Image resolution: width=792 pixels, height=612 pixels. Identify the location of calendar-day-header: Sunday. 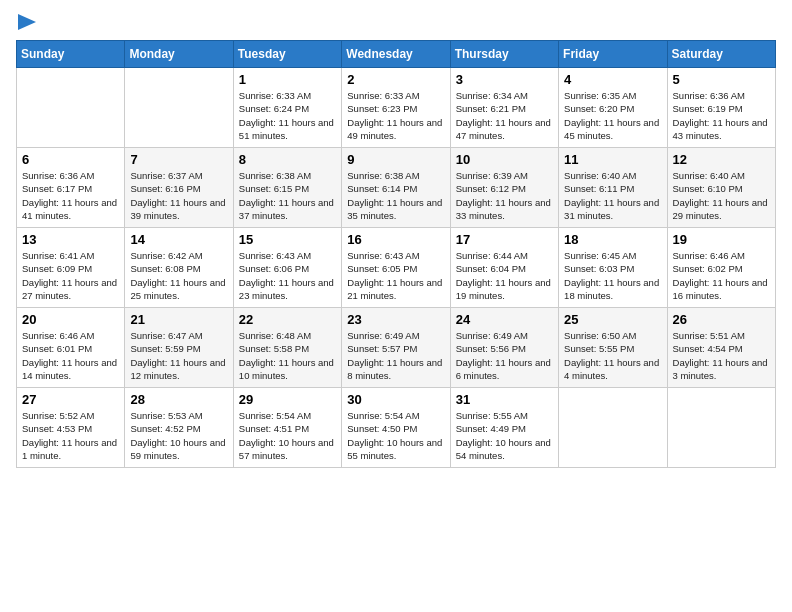
(71, 54).